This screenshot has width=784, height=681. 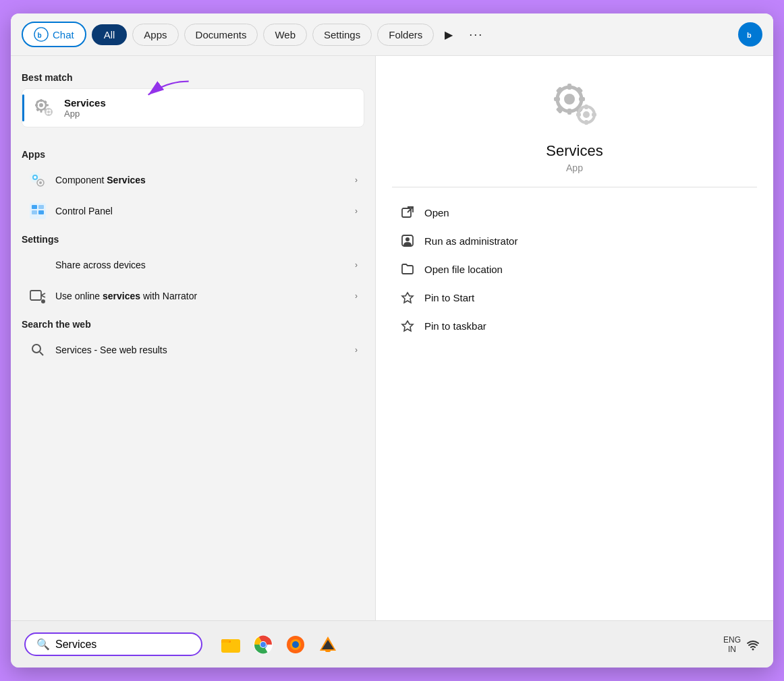 What do you see at coordinates (574, 151) in the screenshot?
I see `app-detail-title: Services` at bounding box center [574, 151].